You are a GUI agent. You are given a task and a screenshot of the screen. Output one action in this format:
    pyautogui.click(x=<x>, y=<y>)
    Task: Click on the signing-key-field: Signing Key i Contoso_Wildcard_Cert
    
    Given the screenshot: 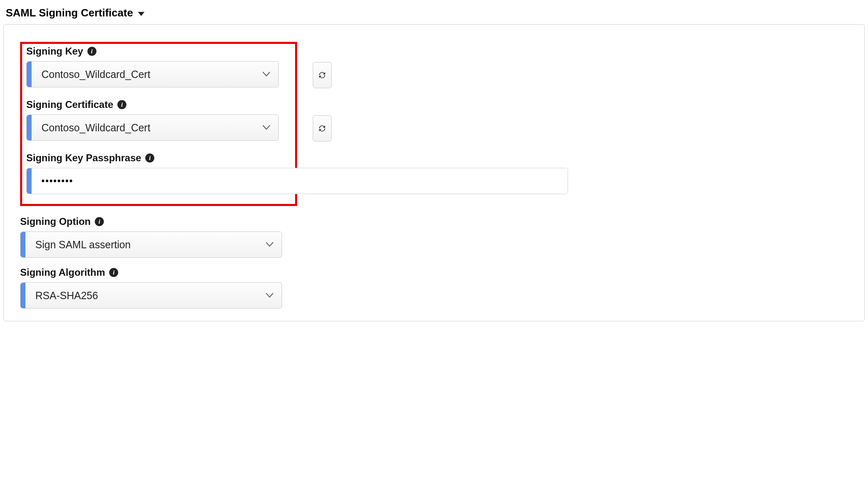 What is the action you would take?
    pyautogui.click(x=158, y=66)
    